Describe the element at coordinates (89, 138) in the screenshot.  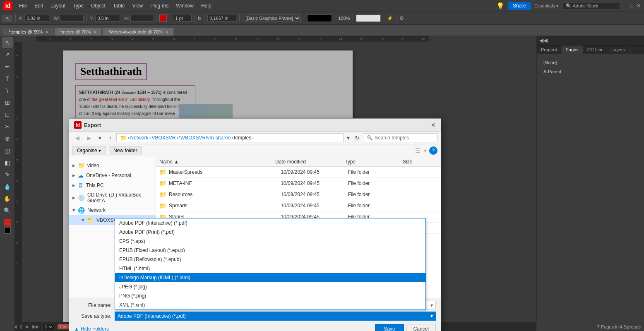
I see `nav-forward-button: ▶` at that location.